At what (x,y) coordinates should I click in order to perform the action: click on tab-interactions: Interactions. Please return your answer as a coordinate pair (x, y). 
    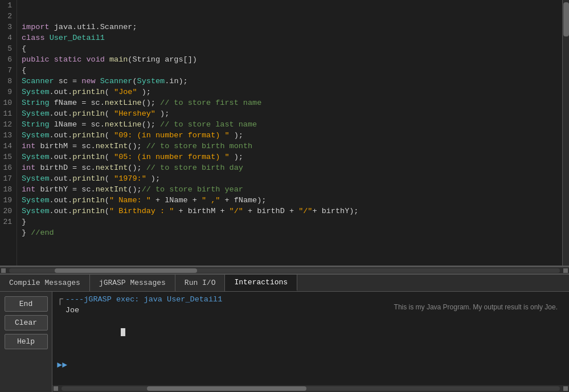
    Looking at the image, I should click on (261, 283).